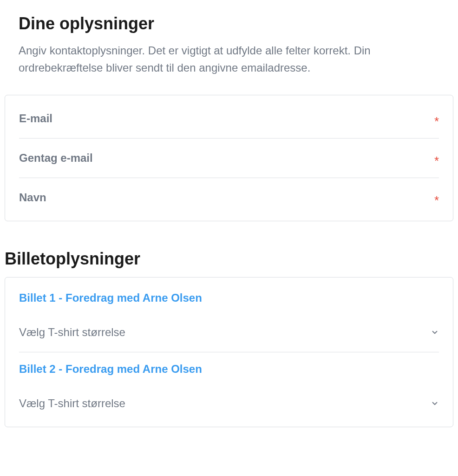 This screenshot has width=458, height=476. I want to click on contact-heading: Dine oplysninger, so click(236, 24).